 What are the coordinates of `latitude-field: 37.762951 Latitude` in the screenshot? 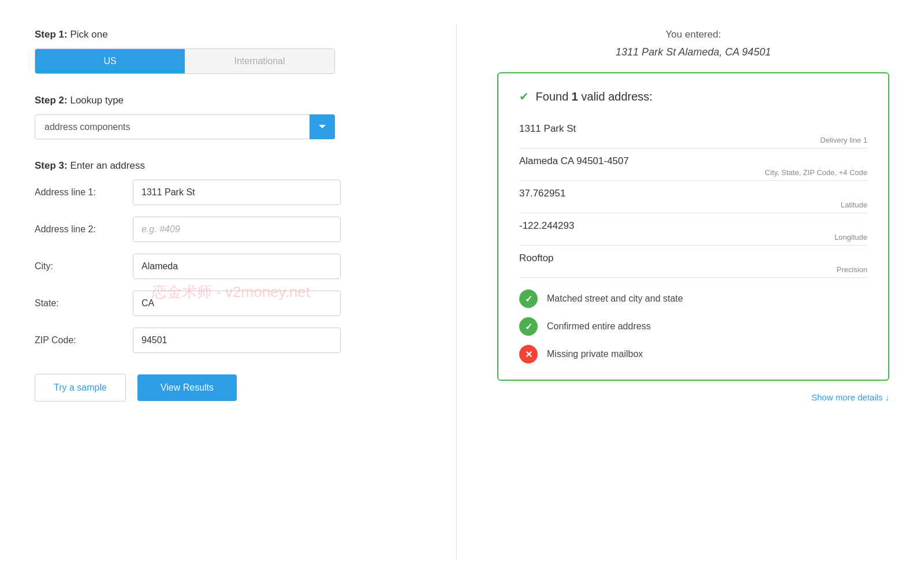 It's located at (693, 198).